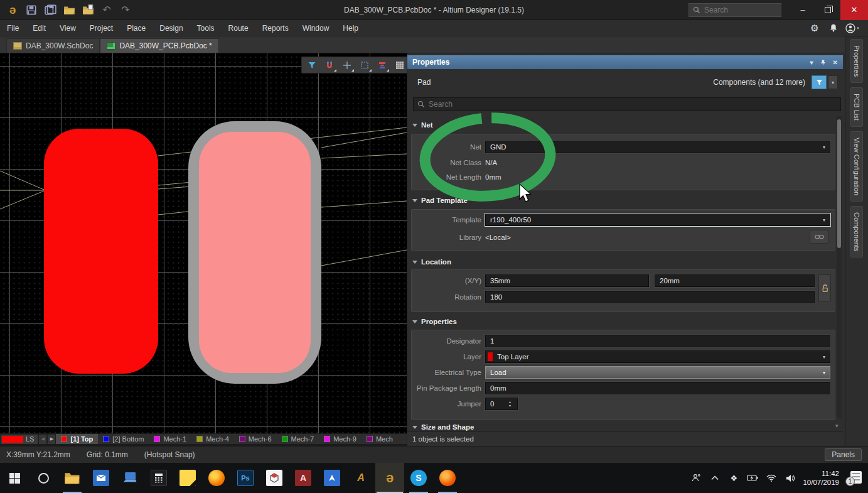 The height and width of the screenshot is (493, 868). Describe the element at coordinates (217, 478) in the screenshot. I see `firefox-button` at that location.